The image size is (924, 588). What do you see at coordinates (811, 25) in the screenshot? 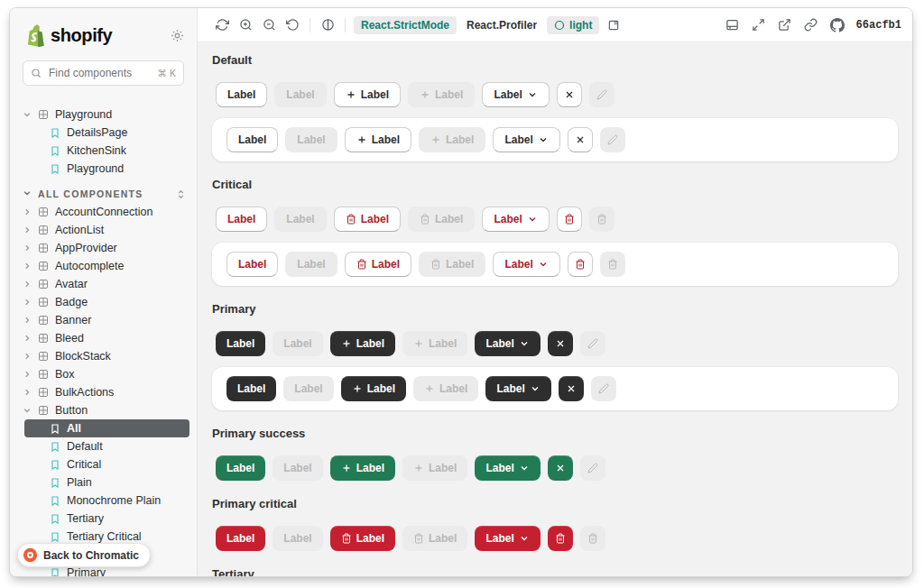
I see `link-icon` at bounding box center [811, 25].